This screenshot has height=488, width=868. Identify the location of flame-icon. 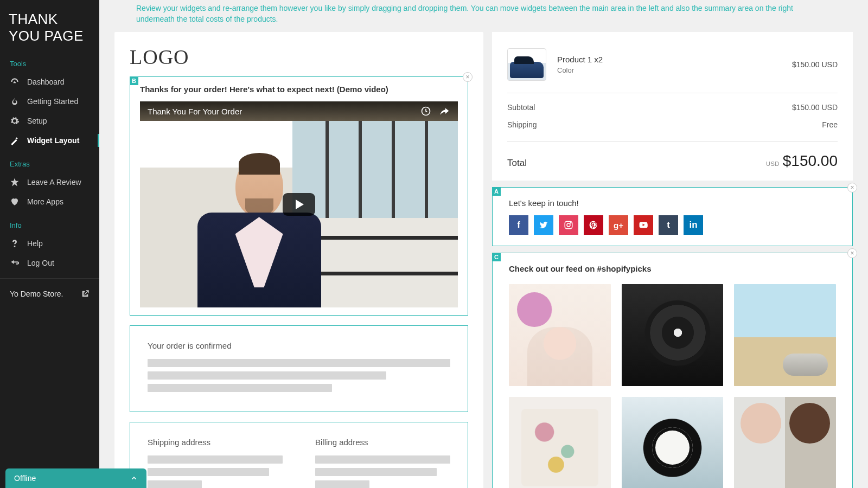
(15, 101).